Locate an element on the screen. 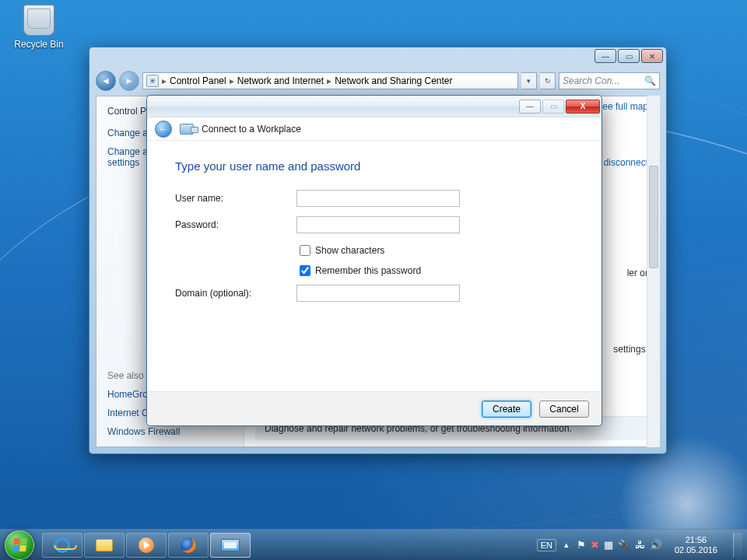 The height and width of the screenshot is (560, 747). location-icon: ⛯ is located at coordinates (153, 81).